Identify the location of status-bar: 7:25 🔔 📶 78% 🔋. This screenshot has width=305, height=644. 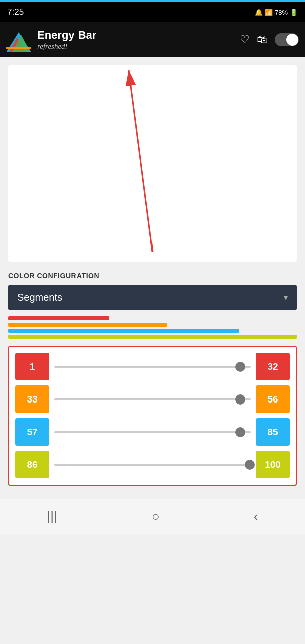
(152, 12).